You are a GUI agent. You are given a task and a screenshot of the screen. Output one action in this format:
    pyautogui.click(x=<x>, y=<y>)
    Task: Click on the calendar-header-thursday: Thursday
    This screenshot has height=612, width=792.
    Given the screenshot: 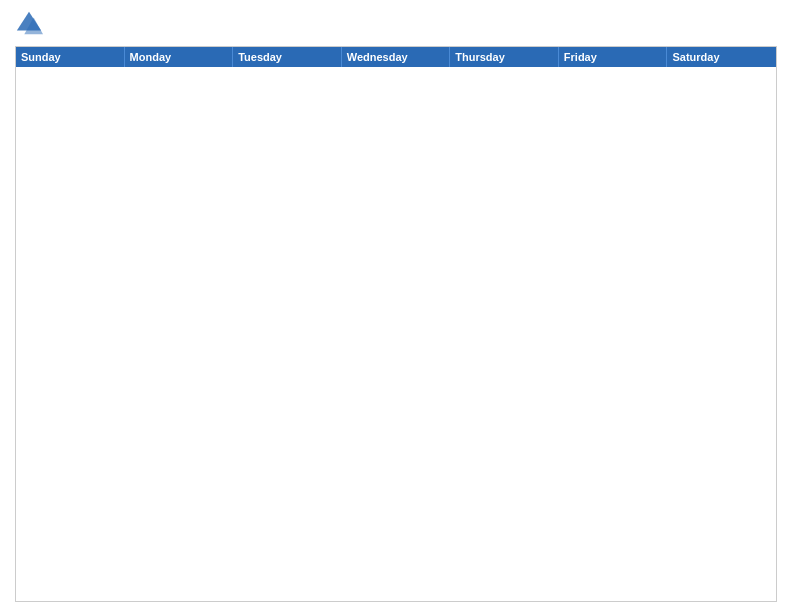 What is the action you would take?
    pyautogui.click(x=504, y=57)
    